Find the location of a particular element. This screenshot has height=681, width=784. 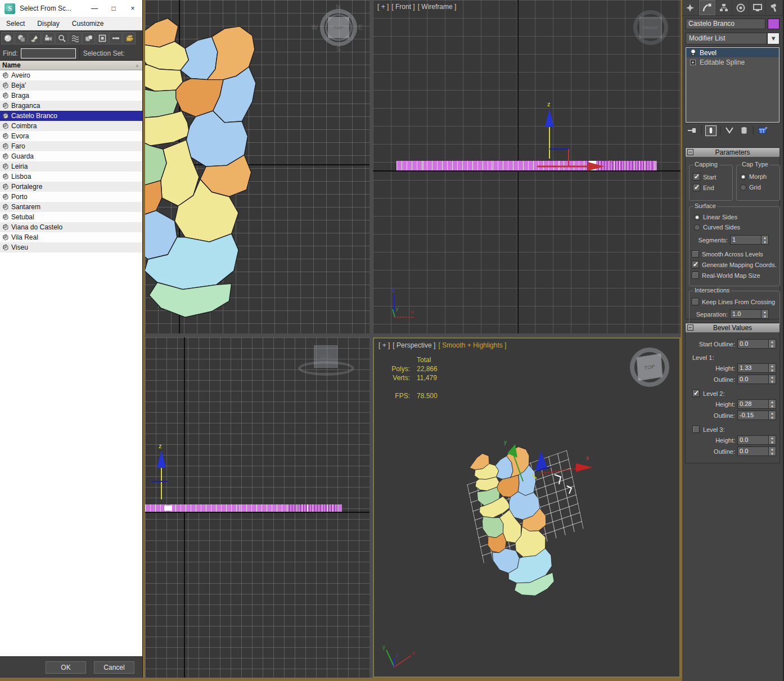

show-end-result-button is located at coordinates (711, 130).